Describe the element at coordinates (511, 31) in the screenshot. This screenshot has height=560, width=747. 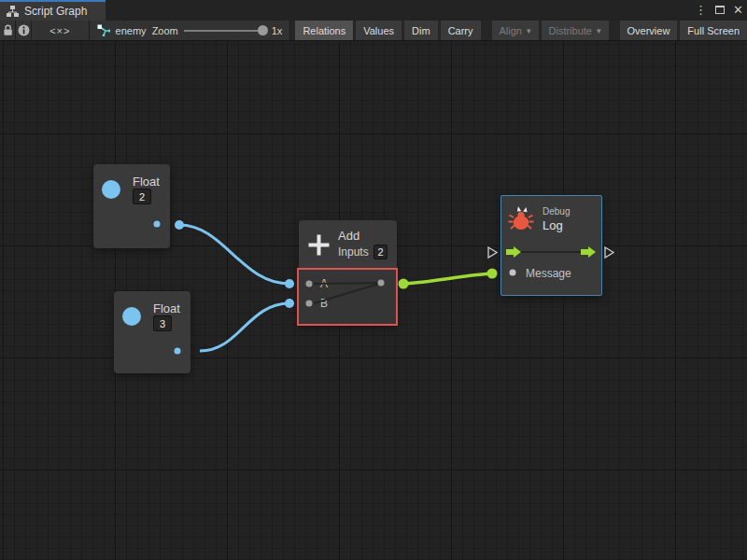
I see `align-label: Align` at that location.